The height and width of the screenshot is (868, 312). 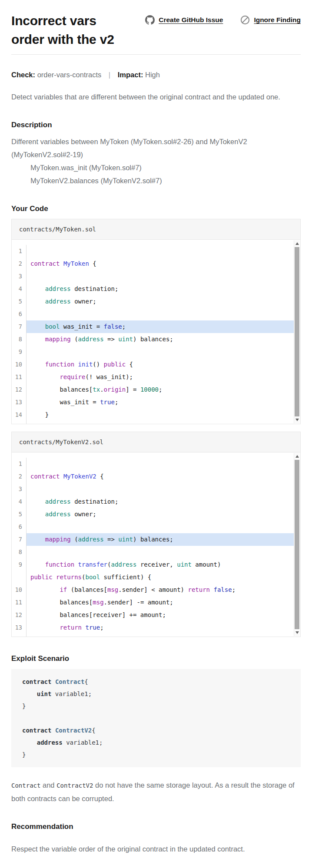 I want to click on impact-value: High, so click(x=153, y=75).